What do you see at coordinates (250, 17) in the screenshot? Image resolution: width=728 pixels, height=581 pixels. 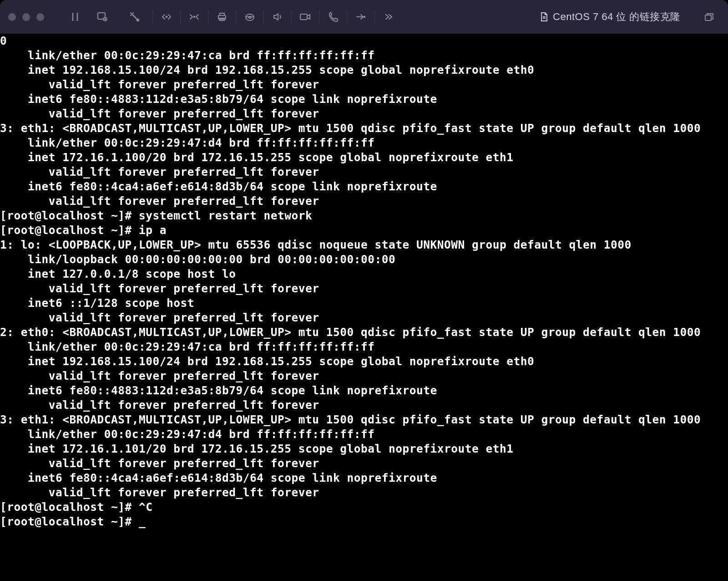 I see `disc-button` at bounding box center [250, 17].